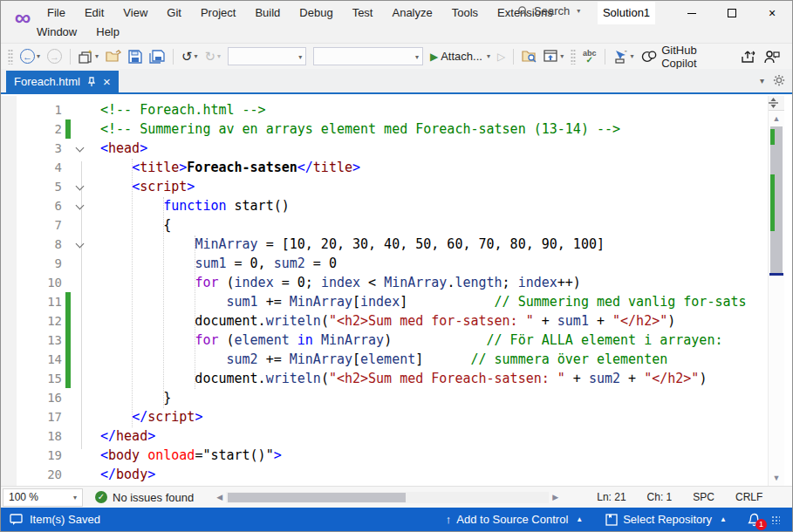  I want to click on horizontal-scrollbar: ◀ ▶, so click(387, 497).